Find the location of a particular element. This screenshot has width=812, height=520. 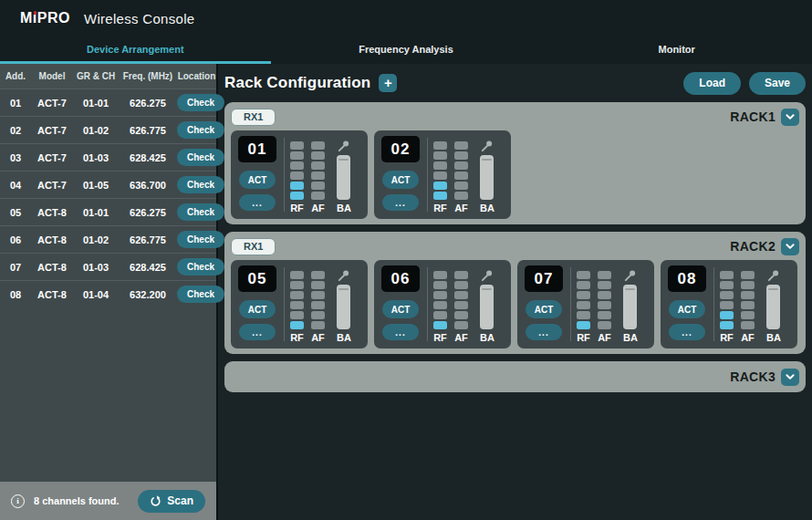

cell-freq: 626.275 is located at coordinates (148, 213).